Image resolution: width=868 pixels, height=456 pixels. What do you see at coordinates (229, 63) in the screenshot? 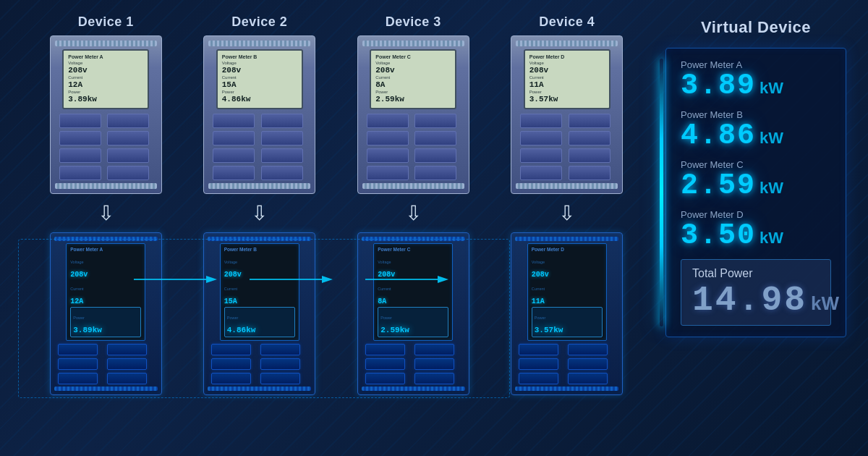
I see `device2-voltage-label: Voltage` at bounding box center [229, 63].